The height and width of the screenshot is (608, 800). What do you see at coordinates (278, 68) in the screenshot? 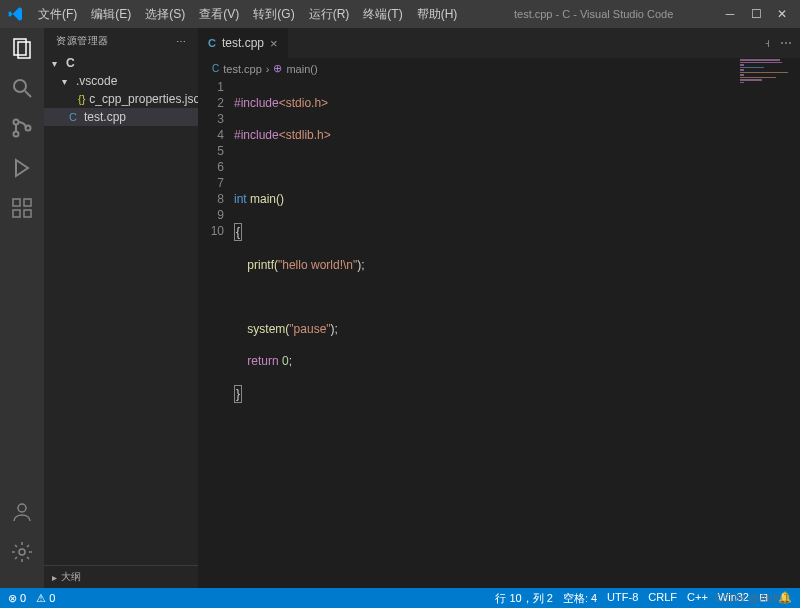
I see `method-icon: ⊕` at bounding box center [278, 68].